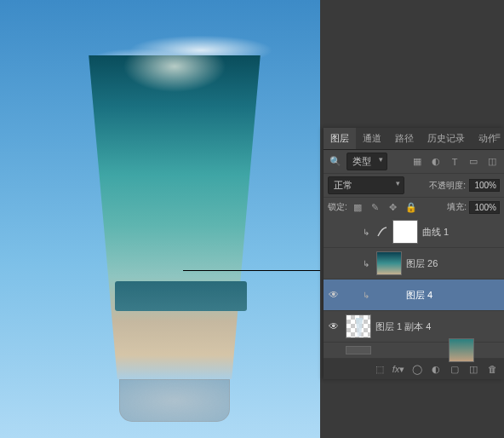 The height and width of the screenshot is (438, 504). What do you see at coordinates (455, 369) in the screenshot?
I see `group-icon: ▢` at bounding box center [455, 369].